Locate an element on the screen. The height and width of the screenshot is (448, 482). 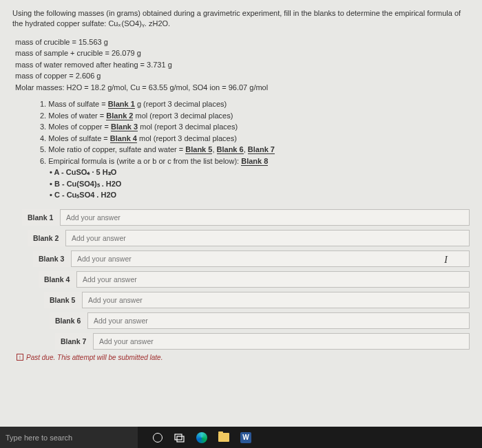
file-explorer-icon is located at coordinates (224, 438).